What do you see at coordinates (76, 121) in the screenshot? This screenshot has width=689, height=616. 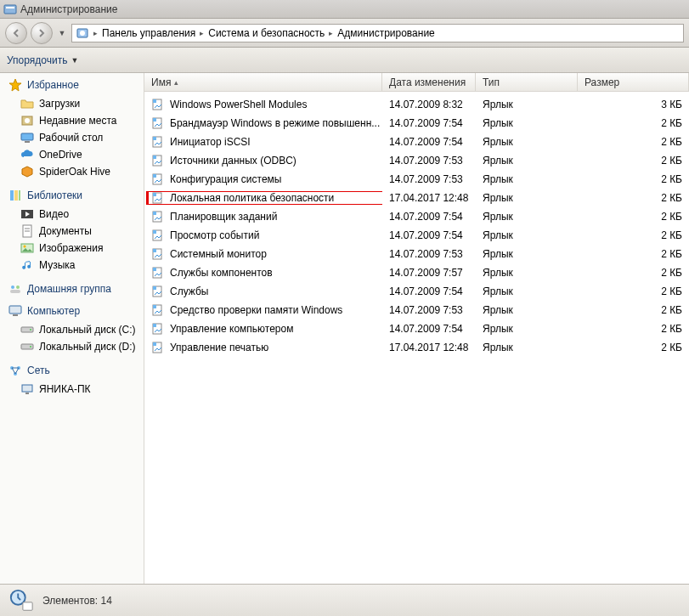 I see `sidebar-item-recent: Недавние места` at bounding box center [76, 121].